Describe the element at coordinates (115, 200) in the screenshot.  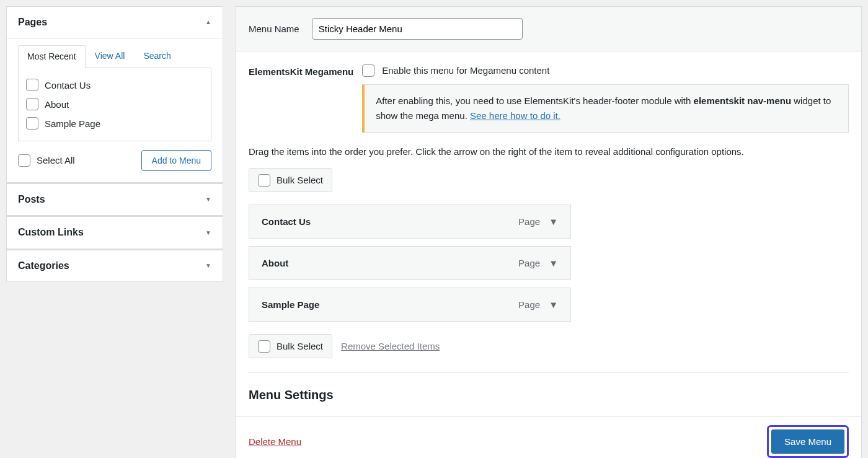
I see `metabox-posts: Posts ▼` at that location.